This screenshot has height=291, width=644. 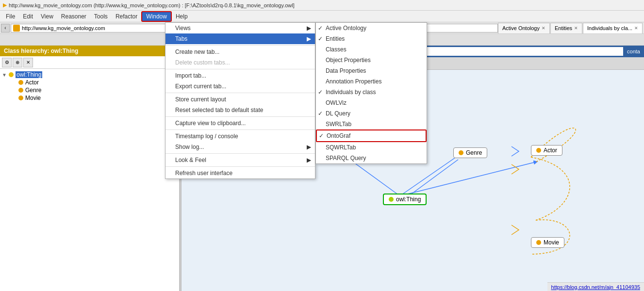 I want to click on window-menu-store-layout: Store current layout, so click(x=240, y=99).